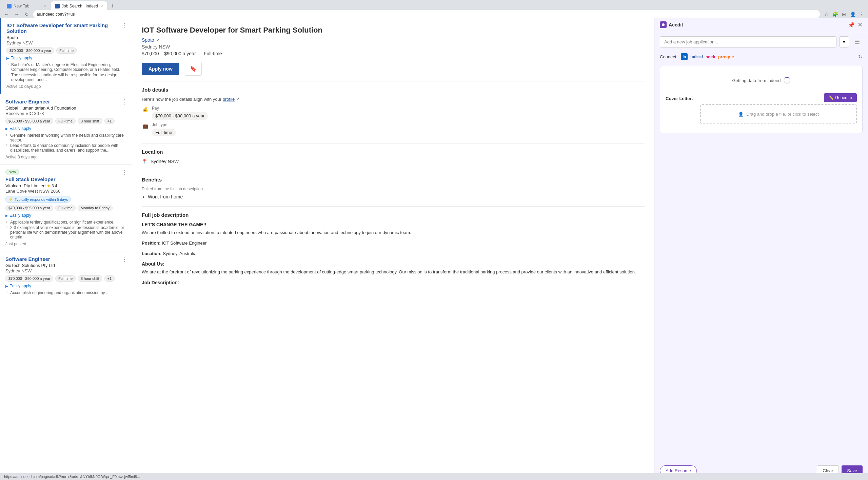 This screenshot has height=480, width=868. What do you see at coordinates (393, 283) in the screenshot?
I see `job-desc-label: Job Description:` at bounding box center [393, 283].